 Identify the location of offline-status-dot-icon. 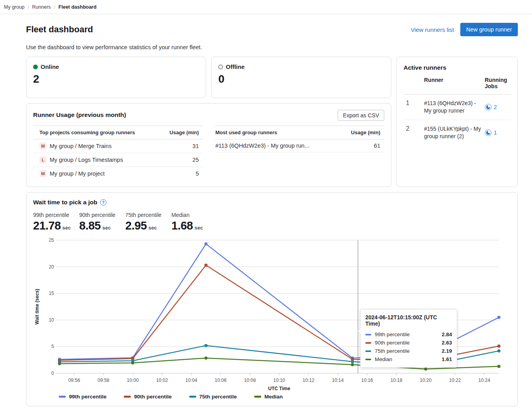
(221, 67).